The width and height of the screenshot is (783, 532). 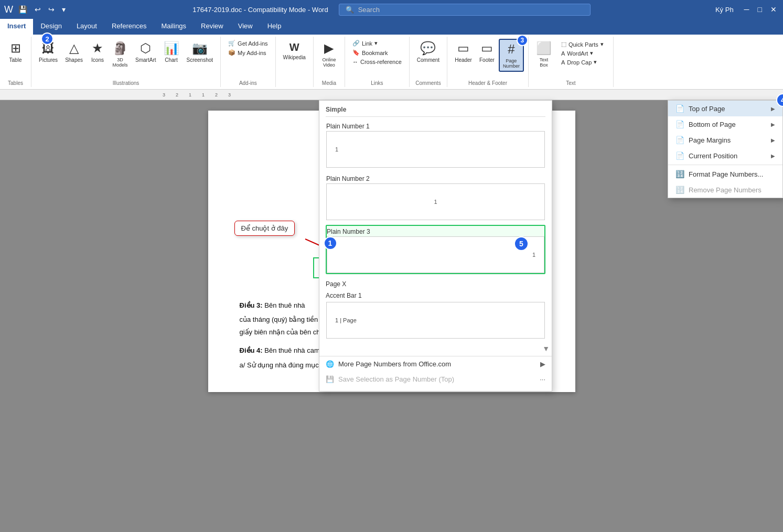 What do you see at coordinates (542, 379) in the screenshot?
I see `ellipsis-dots: ···` at bounding box center [542, 379].